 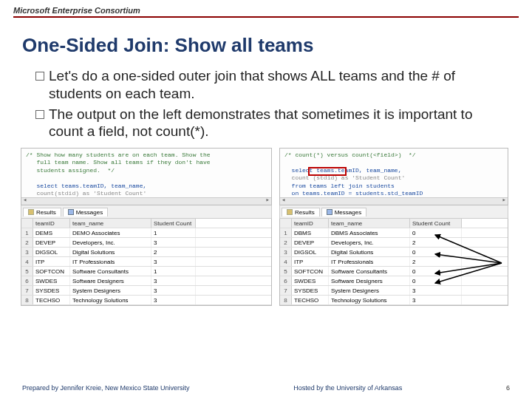 What do you see at coordinates (266, 10) in the screenshot?
I see `brand-text: Microsoft Enterprise Consortium` at bounding box center [266, 10].